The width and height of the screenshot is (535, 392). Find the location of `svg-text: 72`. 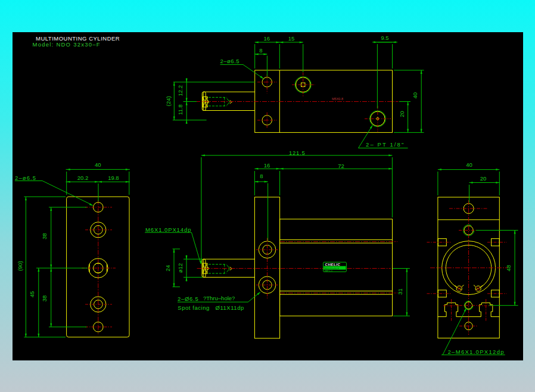

svg-text: 72 is located at coordinates (341, 166).